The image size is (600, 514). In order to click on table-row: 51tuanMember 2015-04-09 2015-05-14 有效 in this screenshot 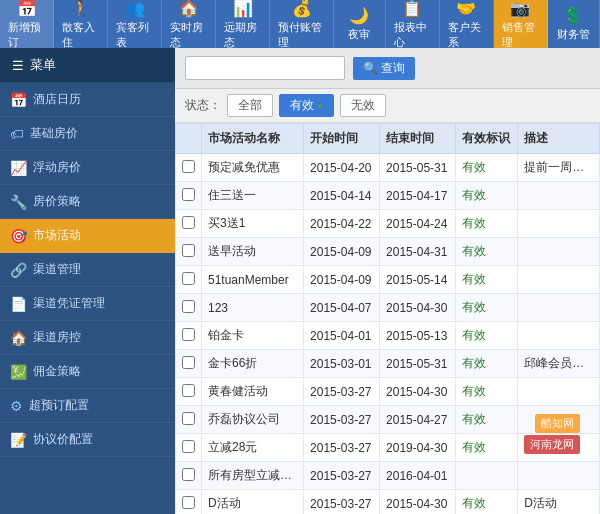, I will do `click(388, 280)`.